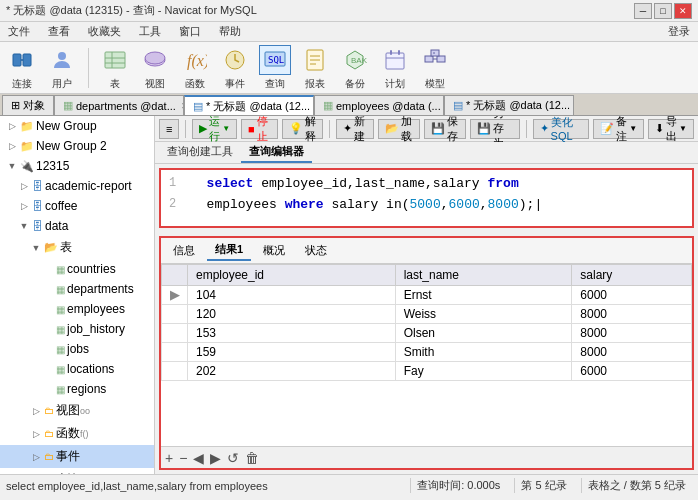 The height and width of the screenshot is (500, 698). Describe the element at coordinates (395, 60) in the screenshot. I see `schedule-icon` at that location.